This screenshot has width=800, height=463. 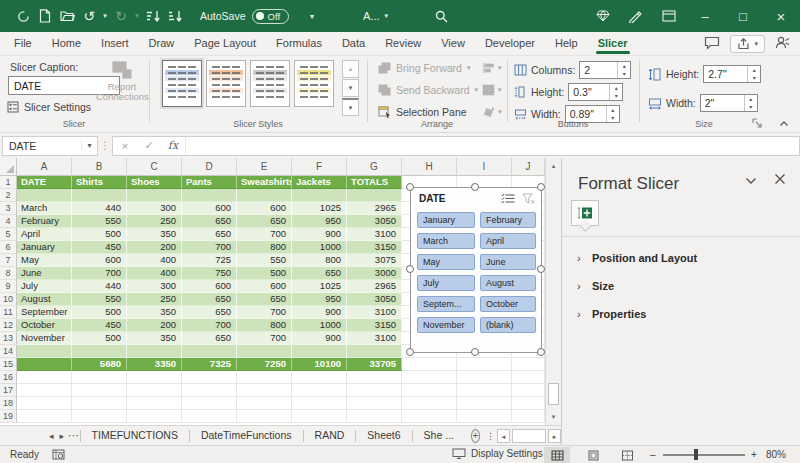 I want to click on size-height-spin-up-icon: ▴, so click(x=754, y=70).